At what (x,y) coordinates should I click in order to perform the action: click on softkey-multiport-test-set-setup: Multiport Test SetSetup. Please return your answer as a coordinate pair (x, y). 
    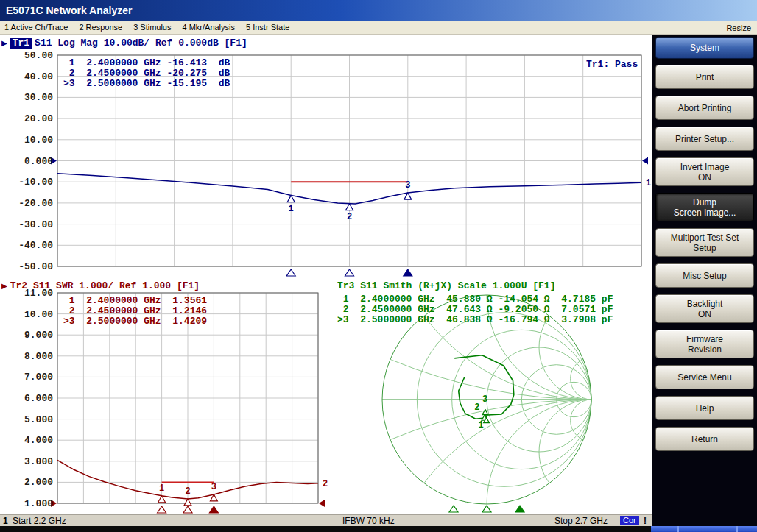
    Looking at the image, I should click on (705, 243).